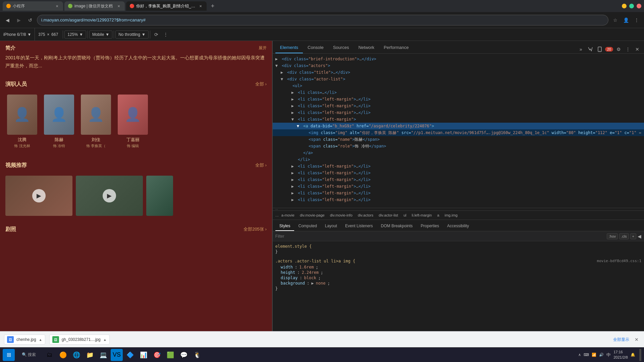 This screenshot has height=362, width=644. I want to click on cast-item-2: 👤 陈赫 饰 冷特, so click(59, 121).